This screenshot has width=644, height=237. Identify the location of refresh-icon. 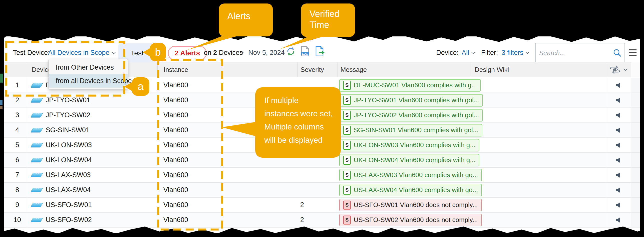
(291, 52).